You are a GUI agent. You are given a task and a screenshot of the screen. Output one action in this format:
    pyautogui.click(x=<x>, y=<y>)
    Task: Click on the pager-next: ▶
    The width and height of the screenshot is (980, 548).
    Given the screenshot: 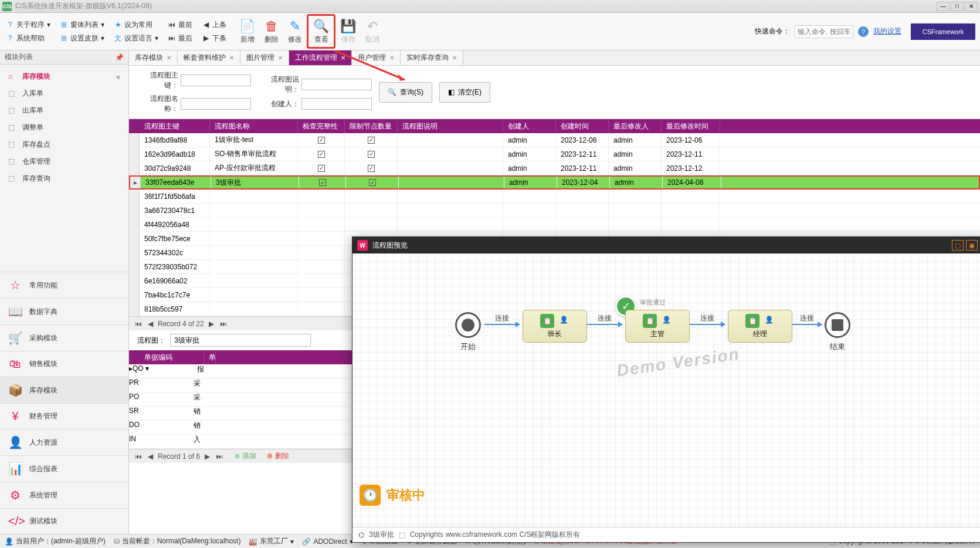 What is the action you would take?
    pyautogui.click(x=211, y=324)
    